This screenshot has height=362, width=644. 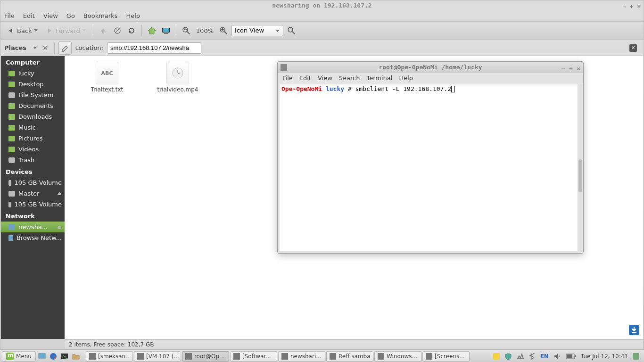 What do you see at coordinates (33, 193) in the screenshot?
I see `sidebar-item-master: Master⏏` at bounding box center [33, 193].